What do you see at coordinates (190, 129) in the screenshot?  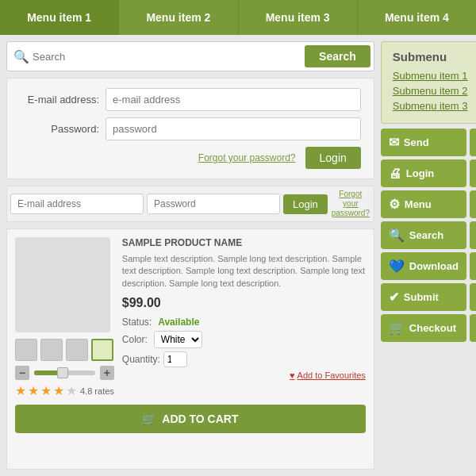 I see `password-row: Password:` at bounding box center [190, 129].